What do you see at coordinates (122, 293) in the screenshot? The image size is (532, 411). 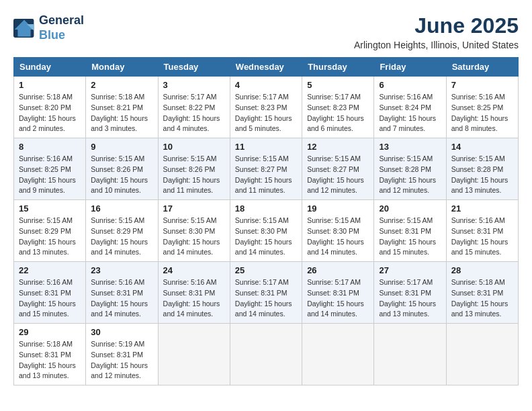 I see `day-cell-23: 23 Sunrise: 5:16 AM Sunset: 8:31 PM Dayl…` at bounding box center [122, 293].